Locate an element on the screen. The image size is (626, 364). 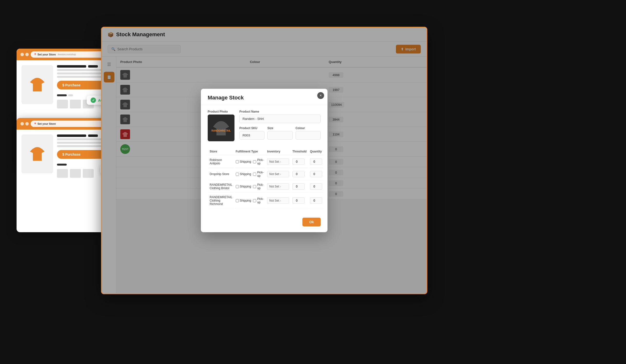
product-photo-label: Product Photo is located at coordinates (221, 112).